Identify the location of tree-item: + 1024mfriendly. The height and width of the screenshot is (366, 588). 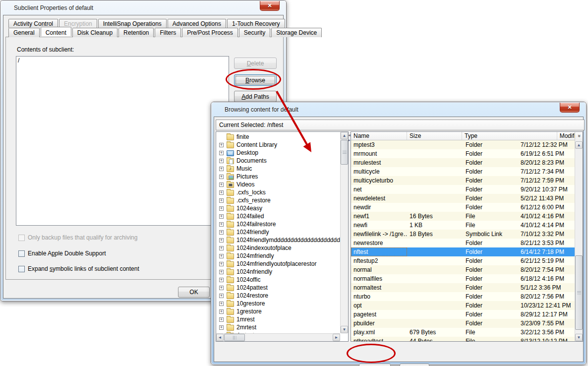
(278, 256).